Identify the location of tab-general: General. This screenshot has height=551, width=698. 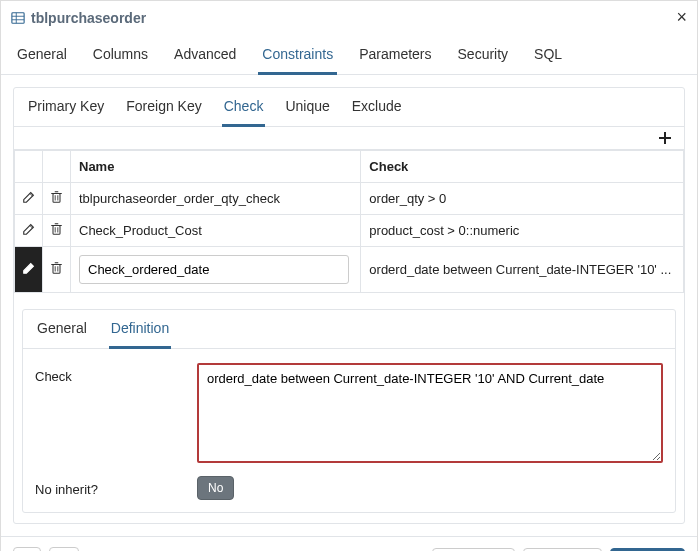
(42, 57).